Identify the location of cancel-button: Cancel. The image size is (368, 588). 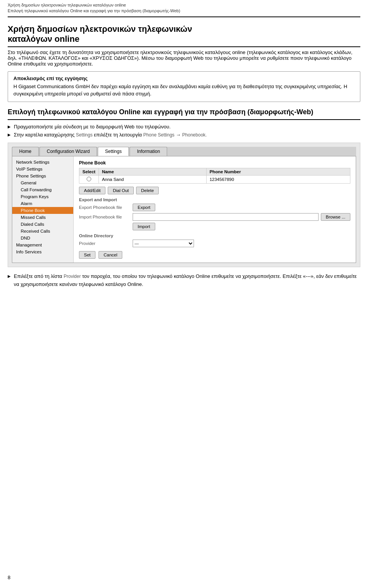
(110, 255).